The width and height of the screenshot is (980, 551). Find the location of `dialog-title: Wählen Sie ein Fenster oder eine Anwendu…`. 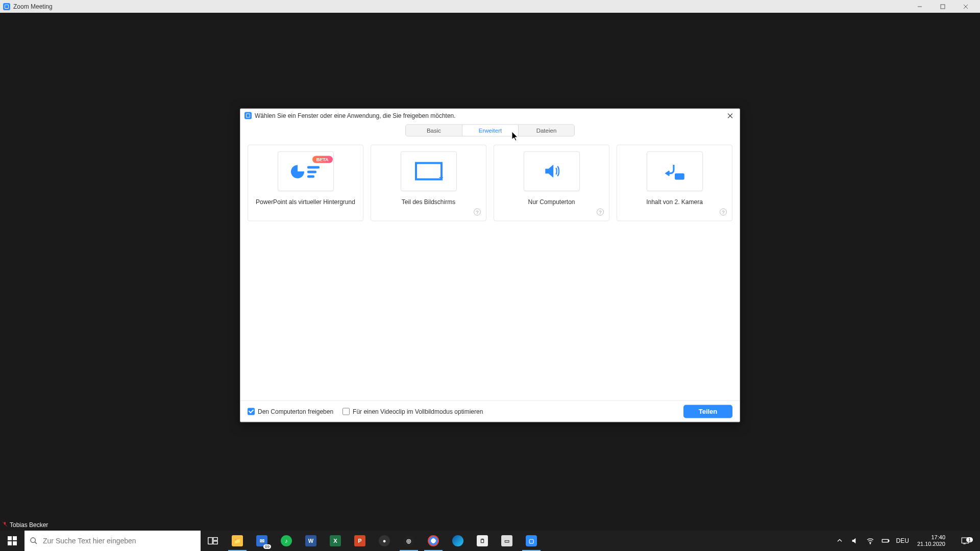

dialog-title: Wählen Sie ein Fenster oder eine Anwendu… is located at coordinates (489, 116).